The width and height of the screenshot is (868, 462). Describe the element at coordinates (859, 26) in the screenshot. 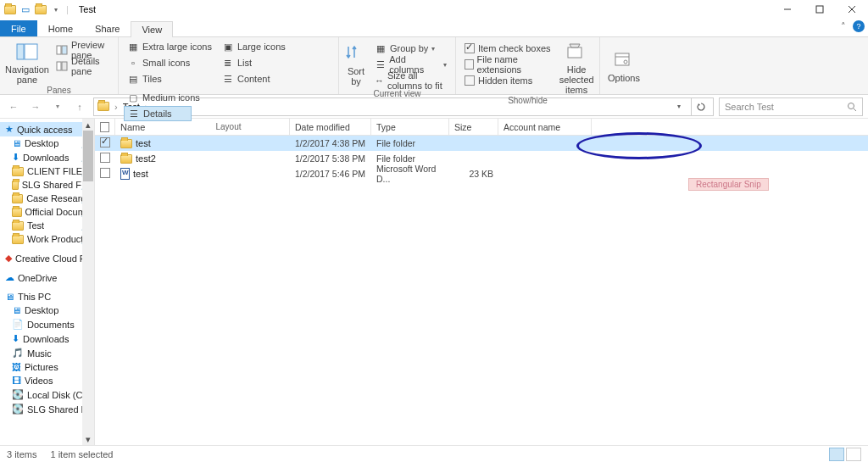

I see `help-icon: ?` at that location.